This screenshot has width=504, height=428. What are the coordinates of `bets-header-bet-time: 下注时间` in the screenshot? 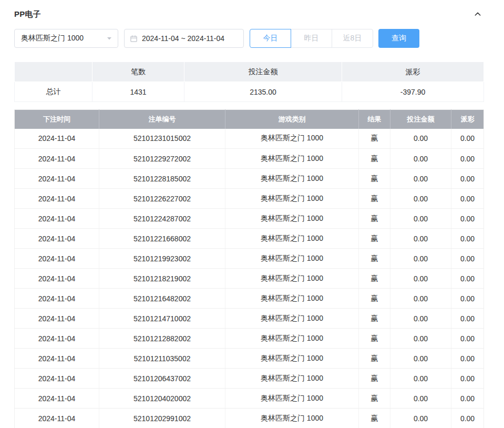 It's located at (57, 119).